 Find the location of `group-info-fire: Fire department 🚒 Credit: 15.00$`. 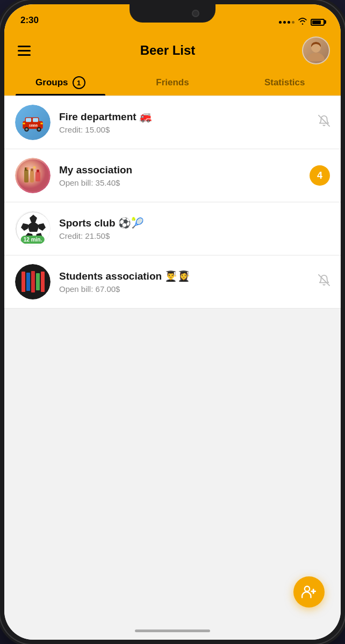

group-info-fire: Fire department 🚒 Credit: 15.00$ is located at coordinates (184, 122).